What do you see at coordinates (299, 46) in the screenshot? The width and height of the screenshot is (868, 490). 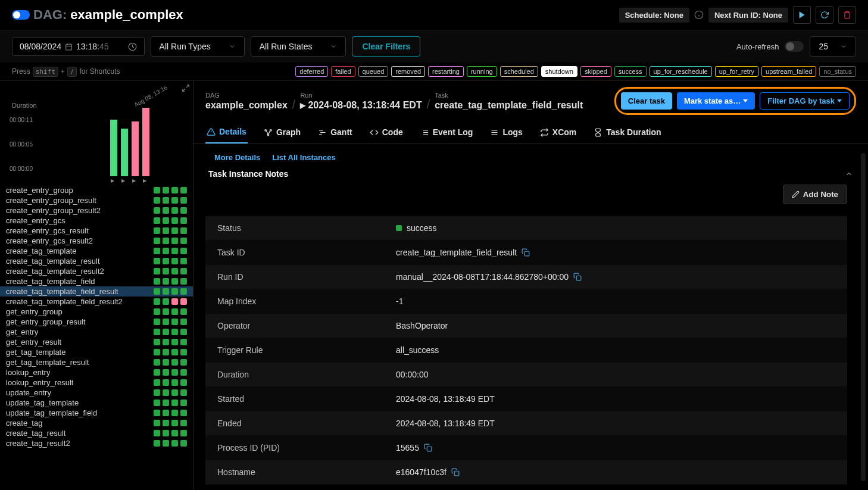 I see `run-states-select: All Run States` at bounding box center [299, 46].